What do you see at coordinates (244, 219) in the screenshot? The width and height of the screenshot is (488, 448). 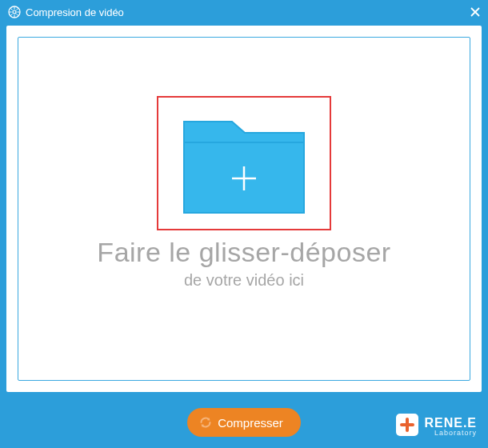 I see `folder-add-icon` at bounding box center [244, 219].